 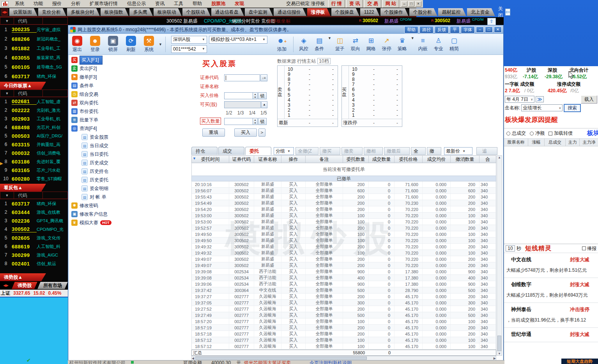 What do you see at coordinates (344, 290) in the screenshot?
I see `table-row: 19:37:42300364中文在线买入全部撤单500028.7900.0005…` at bounding box center [344, 290].